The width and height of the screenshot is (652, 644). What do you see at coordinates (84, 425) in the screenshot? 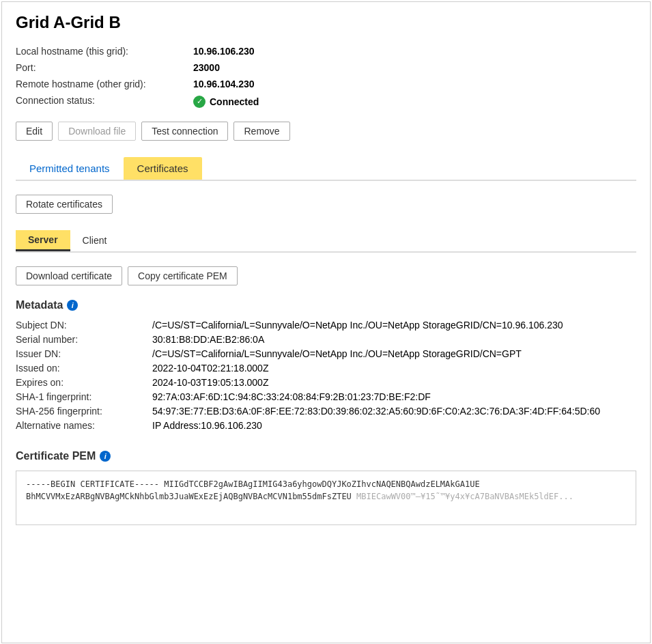
I see `alt-names-label: Alternative names:` at bounding box center [84, 425].